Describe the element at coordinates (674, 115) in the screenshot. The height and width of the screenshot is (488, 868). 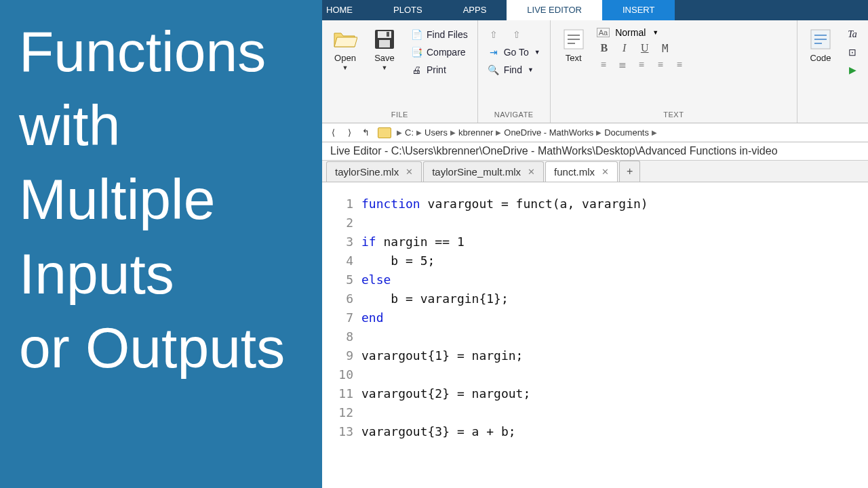
I see `ribbon-group-label: TEXT` at that location.